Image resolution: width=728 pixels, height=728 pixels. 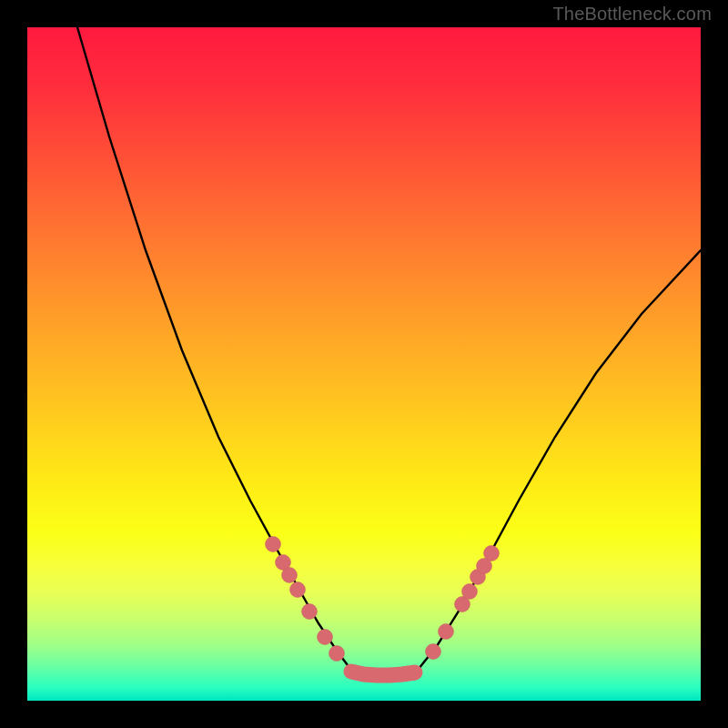 What do you see at coordinates (383, 673) in the screenshot?
I see `flat-bottom-pill` at bounding box center [383, 673].